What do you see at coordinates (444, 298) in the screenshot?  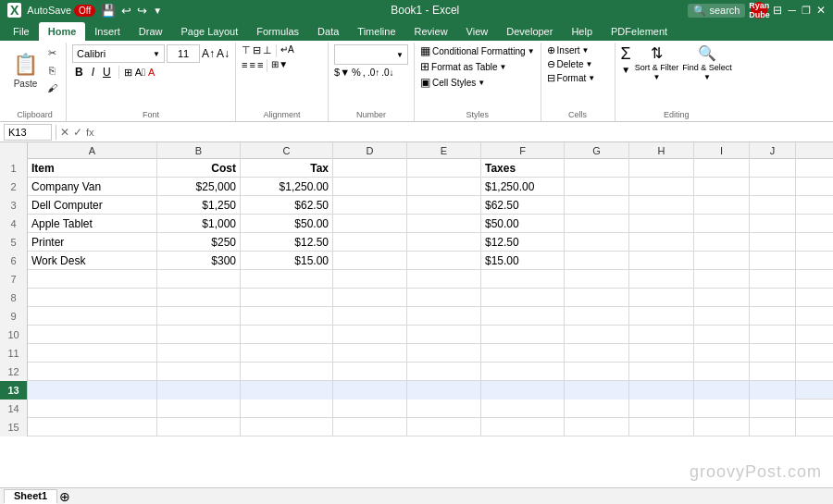 I see `cell-8-E` at bounding box center [444, 298].